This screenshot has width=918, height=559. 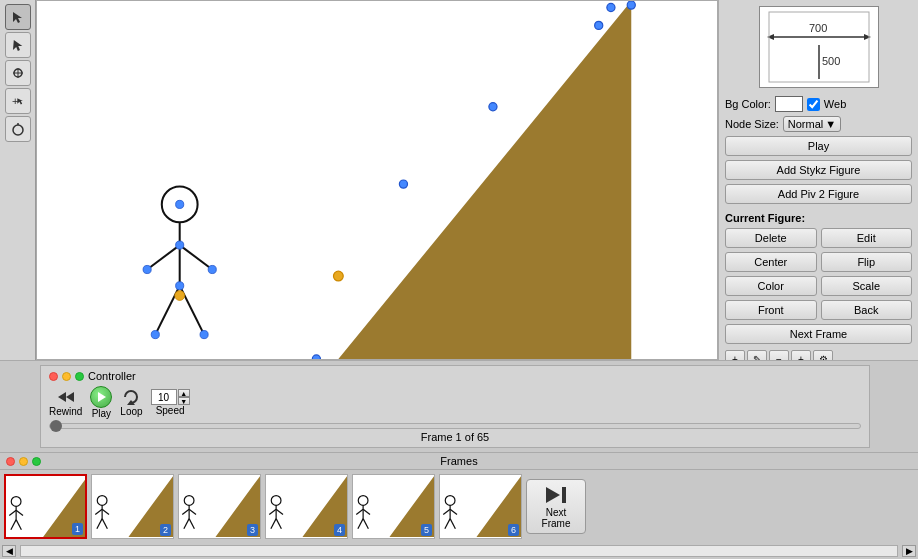 What do you see at coordinates (66, 397) in the screenshot?
I see `rewind-button` at bounding box center [66, 397].